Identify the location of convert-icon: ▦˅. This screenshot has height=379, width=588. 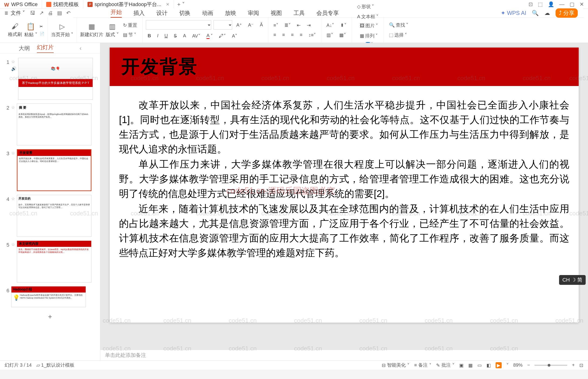
(343, 35).